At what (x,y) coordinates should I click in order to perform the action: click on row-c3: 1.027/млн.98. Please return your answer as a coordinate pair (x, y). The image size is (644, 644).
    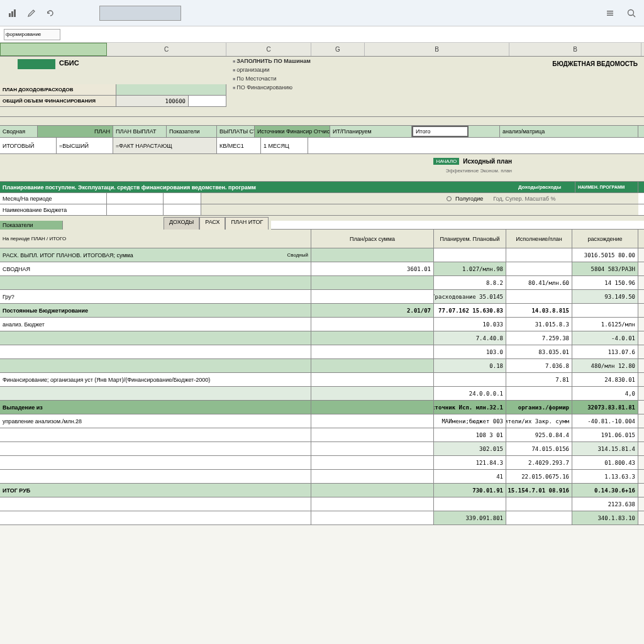
    Looking at the image, I should click on (470, 269).